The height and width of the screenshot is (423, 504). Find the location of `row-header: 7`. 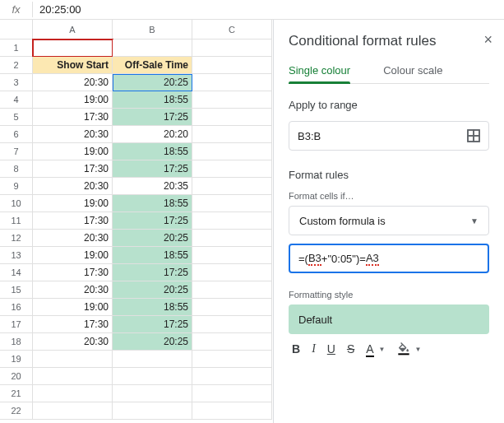

row-header: 7 is located at coordinates (16, 151).